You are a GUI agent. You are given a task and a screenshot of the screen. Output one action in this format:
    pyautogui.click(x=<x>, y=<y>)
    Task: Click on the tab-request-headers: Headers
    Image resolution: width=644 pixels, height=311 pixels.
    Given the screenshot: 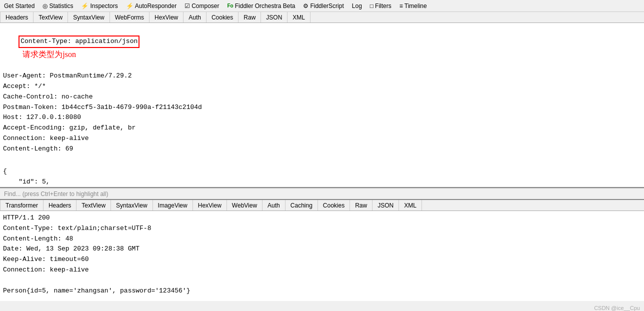 What is the action you would take?
    pyautogui.click(x=17, y=17)
    